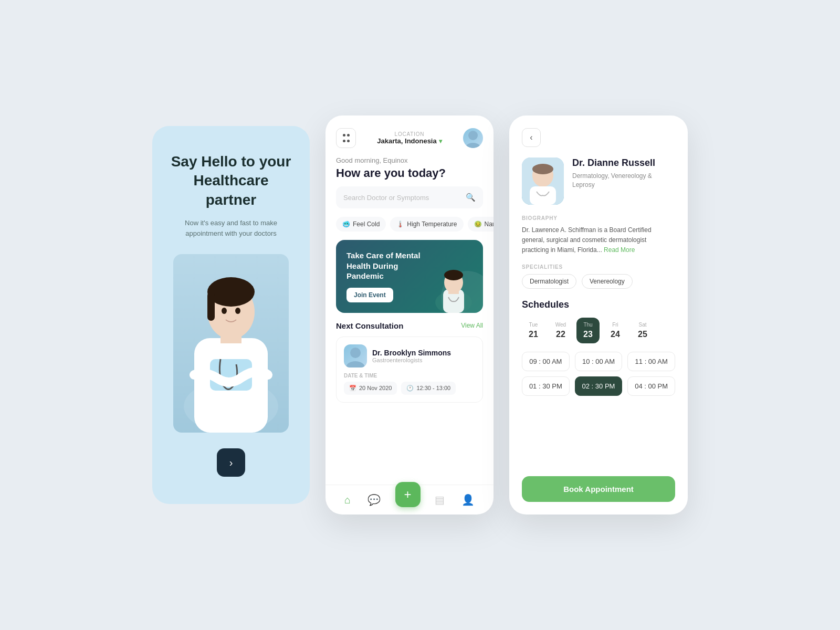 The width and height of the screenshot is (840, 630). Describe the element at coordinates (410, 161) in the screenshot. I see `greeting-sub: Good morning, Equinox` at that location.